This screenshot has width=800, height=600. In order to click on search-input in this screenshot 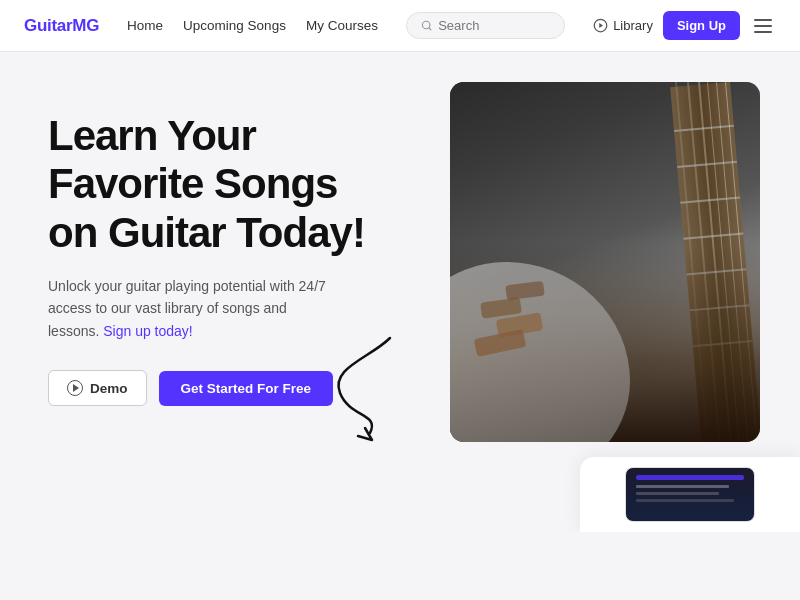, I will do `click(494, 26)`.